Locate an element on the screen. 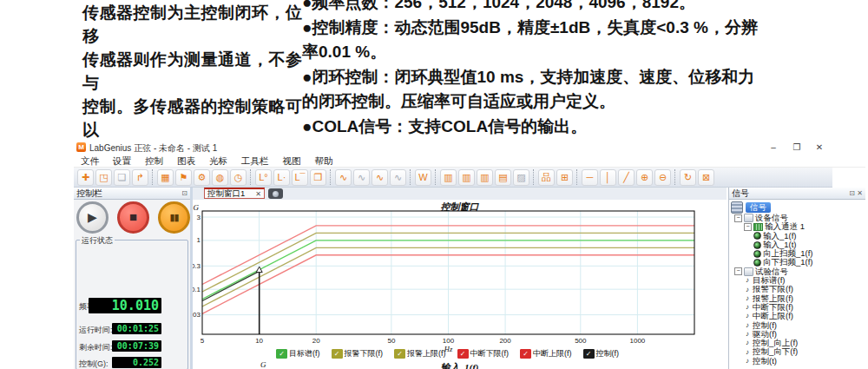 Image resolution: width=868 pixels, height=369 pixels. tree-item: ♪控制_向下(f) is located at coordinates (797, 352).